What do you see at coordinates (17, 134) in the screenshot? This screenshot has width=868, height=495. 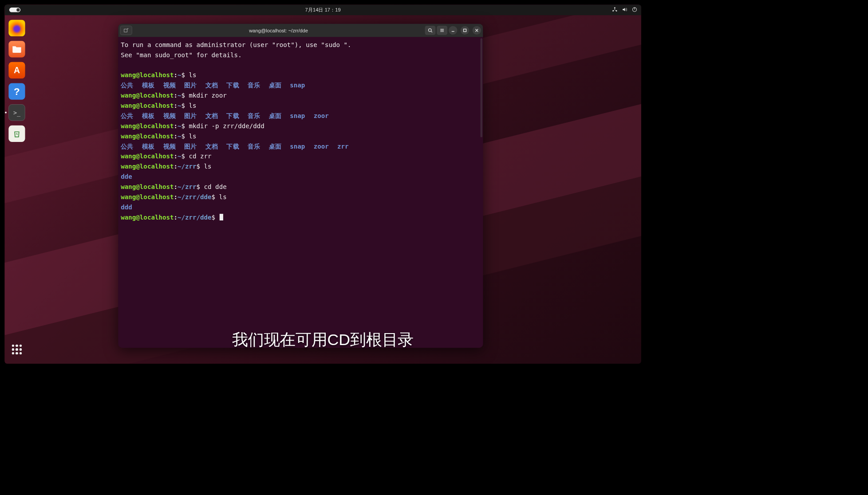 I see `dock-app-trash` at bounding box center [17, 134].